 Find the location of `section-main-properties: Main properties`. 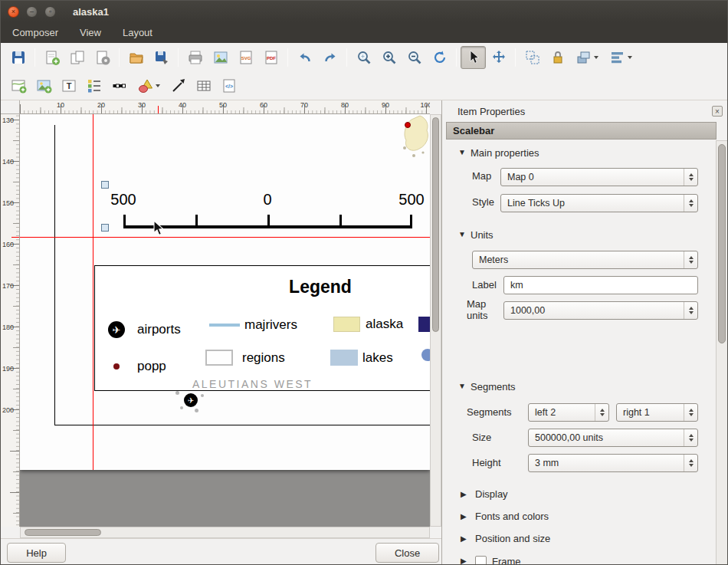

section-main-properties: Main properties is located at coordinates (505, 153).